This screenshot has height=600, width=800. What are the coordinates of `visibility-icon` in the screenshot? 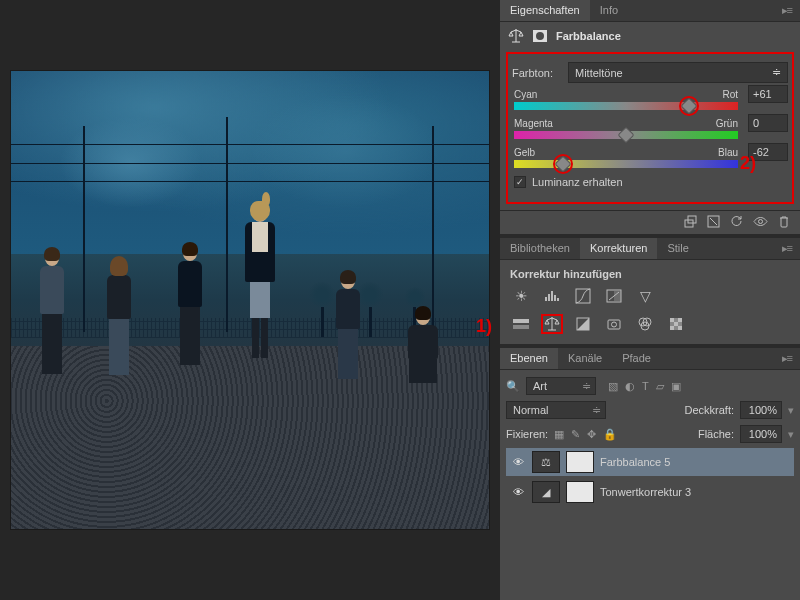 It's located at (760, 222).